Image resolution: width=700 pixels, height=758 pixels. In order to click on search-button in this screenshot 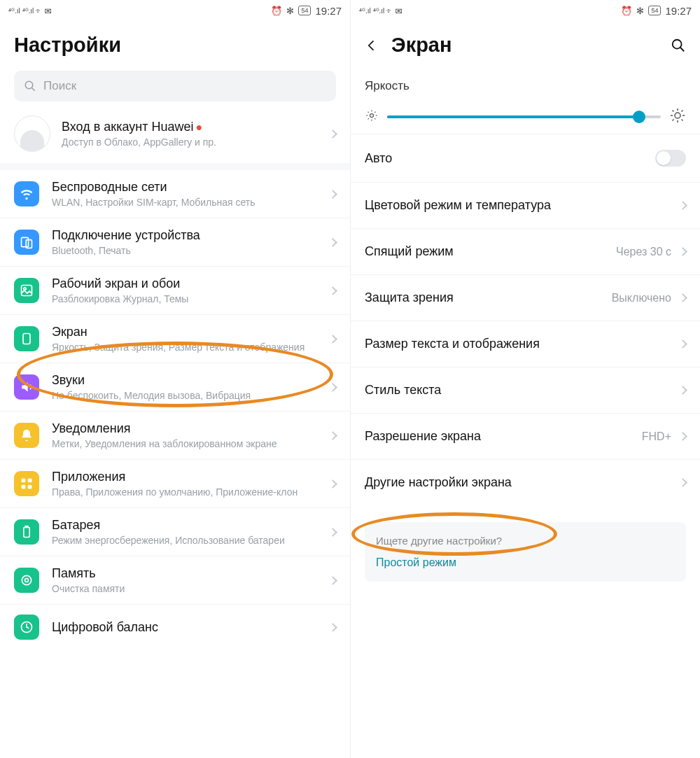, I will do `click(678, 45)`.